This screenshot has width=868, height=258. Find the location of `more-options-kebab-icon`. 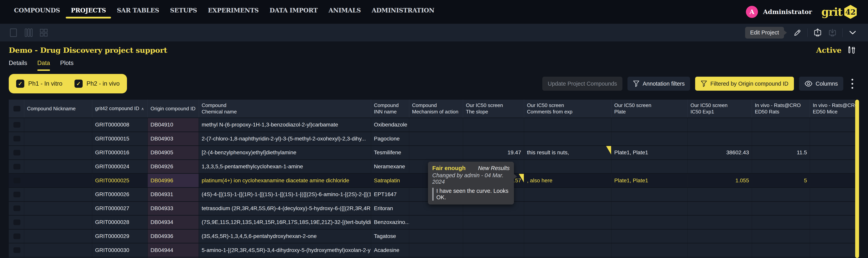

more-options-kebab-icon is located at coordinates (852, 84).